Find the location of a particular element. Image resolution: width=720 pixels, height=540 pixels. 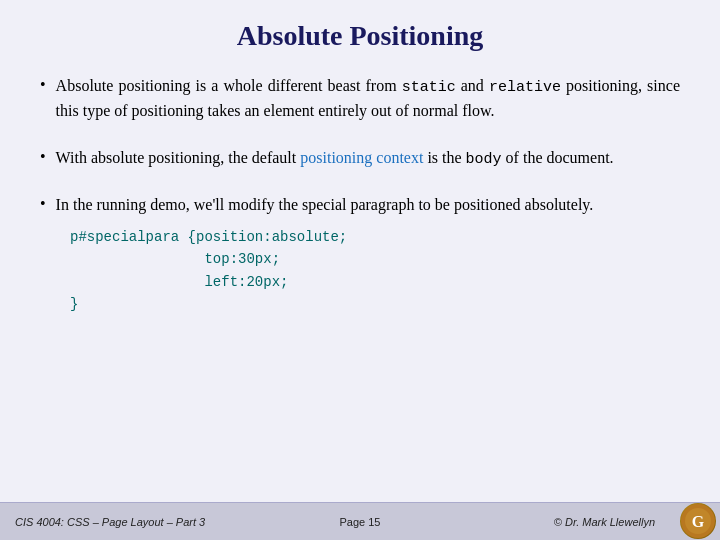

footer-left: CIS 4004: CSS – Page Layout – Part 3 is located at coordinates (175, 522).